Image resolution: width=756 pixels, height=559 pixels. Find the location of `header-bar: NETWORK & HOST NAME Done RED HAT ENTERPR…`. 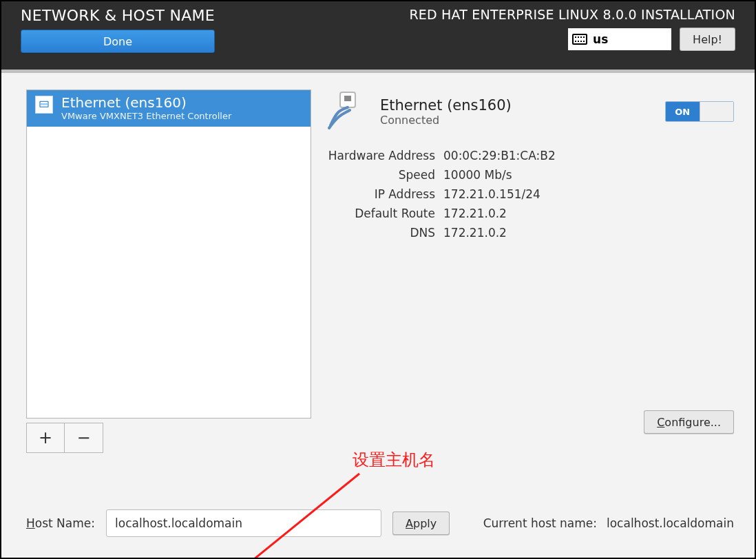

header-bar: NETWORK & HOST NAME Done RED HAT ENTERPR… is located at coordinates (378, 37).